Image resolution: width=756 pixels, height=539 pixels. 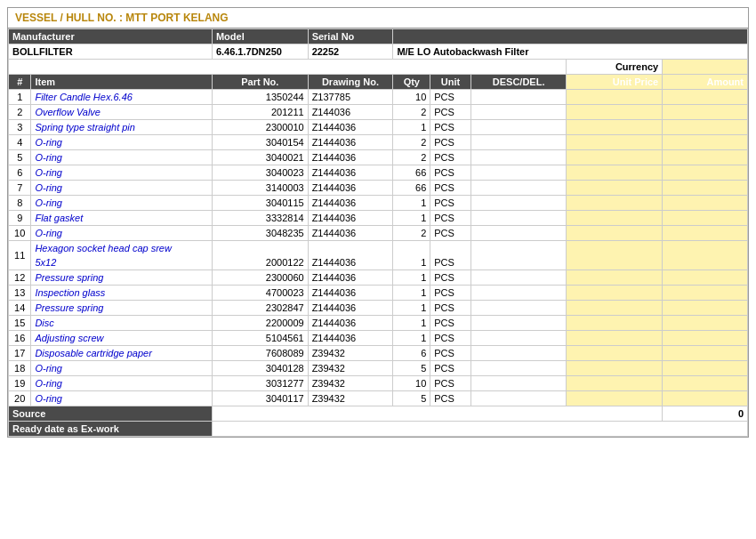 What do you see at coordinates (110, 414) in the screenshot?
I see `source-label: Source` at bounding box center [110, 414].